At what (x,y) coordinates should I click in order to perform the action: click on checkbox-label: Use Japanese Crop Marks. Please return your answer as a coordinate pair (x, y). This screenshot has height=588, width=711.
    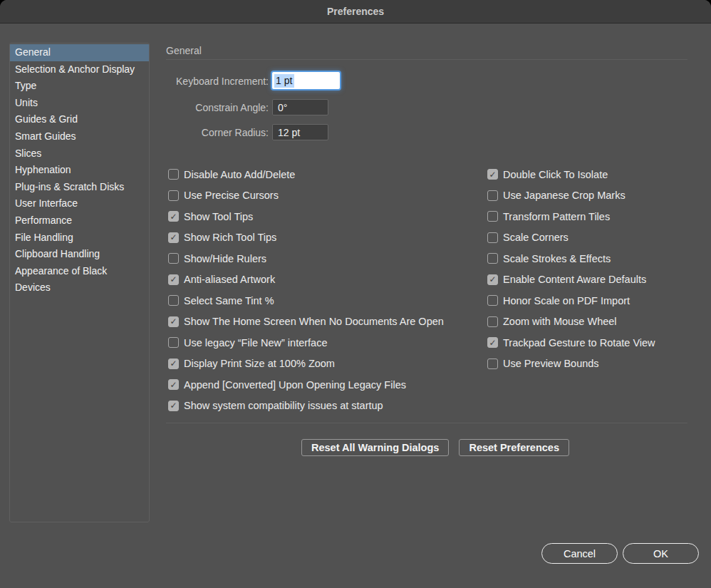
    Looking at the image, I should click on (564, 195).